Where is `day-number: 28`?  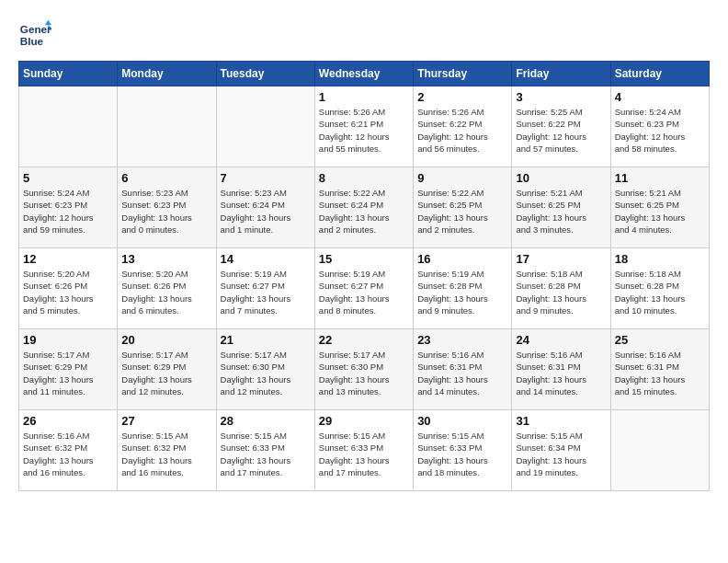 day-number: 28 is located at coordinates (266, 421).